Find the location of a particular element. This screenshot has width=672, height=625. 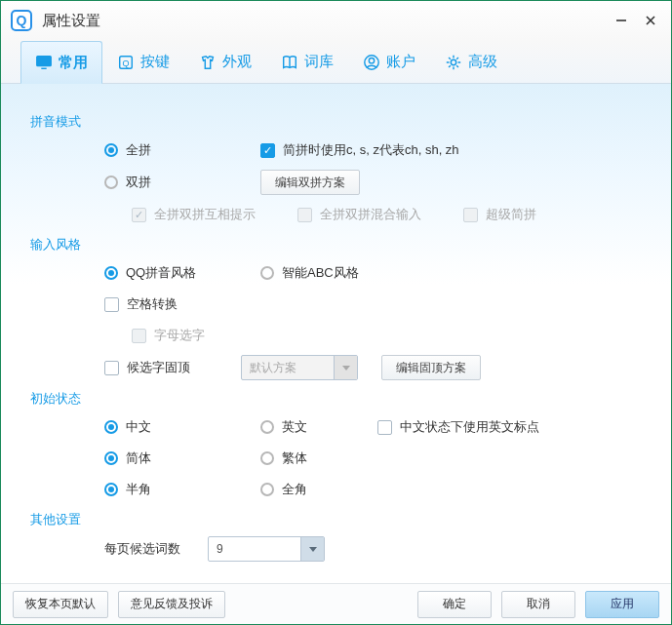

checkbox-label: 全拼双拼互相提示 is located at coordinates (205, 215).